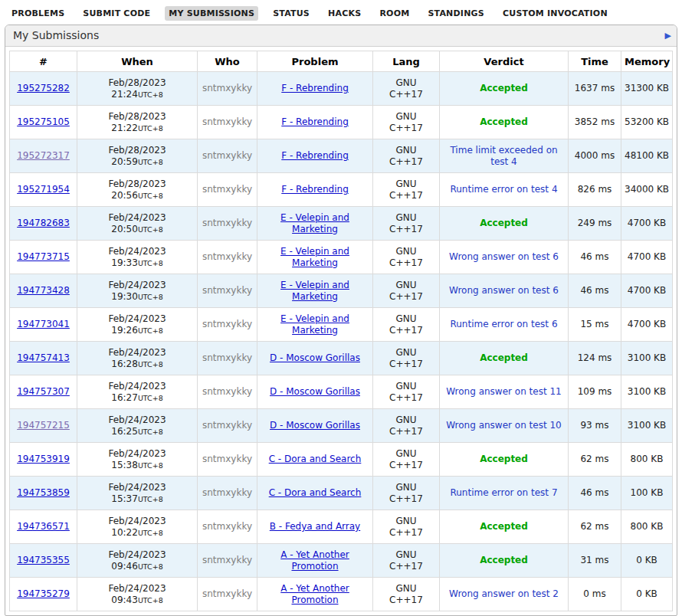 This screenshot has height=616, width=682. What do you see at coordinates (43, 290) in the screenshot?
I see `submission-id-link: 194773428` at bounding box center [43, 290].